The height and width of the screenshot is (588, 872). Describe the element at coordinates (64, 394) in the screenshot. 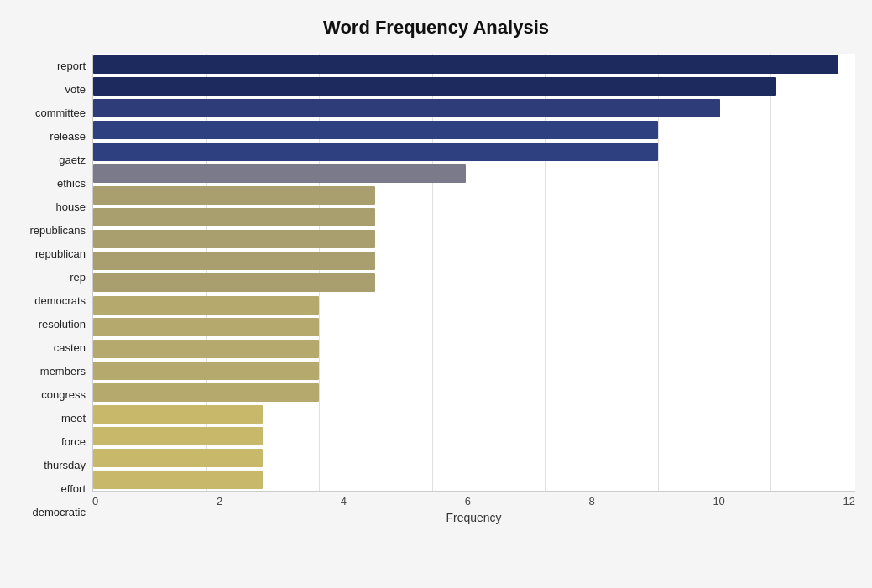

I see `y-label: congress` at that location.